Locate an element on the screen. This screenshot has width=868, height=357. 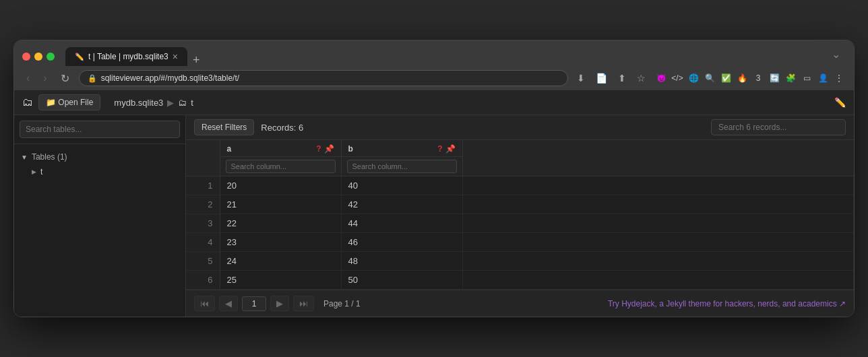
col-type-icon-a: ? is located at coordinates (318, 149).